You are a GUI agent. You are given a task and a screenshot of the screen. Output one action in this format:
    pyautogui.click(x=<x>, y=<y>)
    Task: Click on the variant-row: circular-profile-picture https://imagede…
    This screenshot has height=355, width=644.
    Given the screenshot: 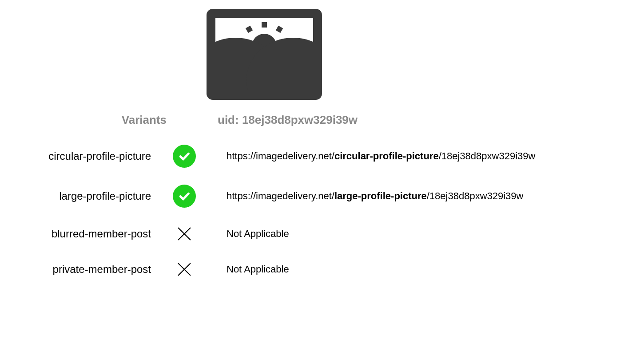 What is the action you would take?
    pyautogui.click(x=281, y=156)
    